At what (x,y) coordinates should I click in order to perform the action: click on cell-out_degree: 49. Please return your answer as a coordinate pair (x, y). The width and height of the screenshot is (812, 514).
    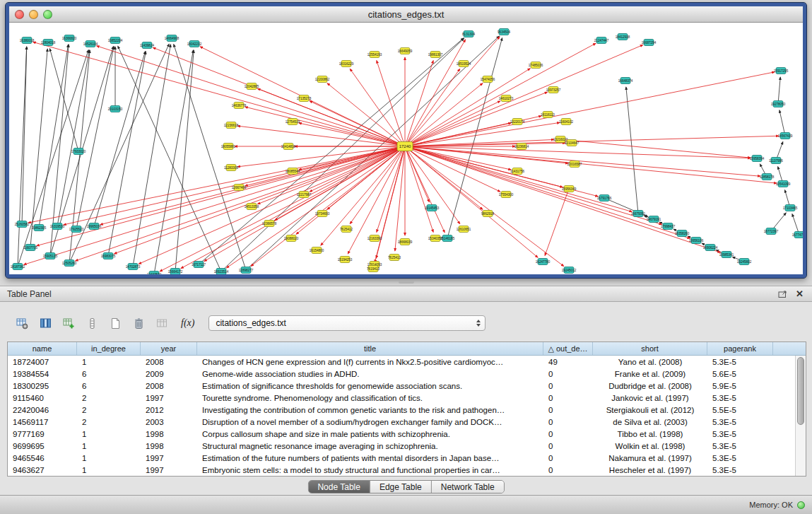
    Looking at the image, I should click on (568, 362).